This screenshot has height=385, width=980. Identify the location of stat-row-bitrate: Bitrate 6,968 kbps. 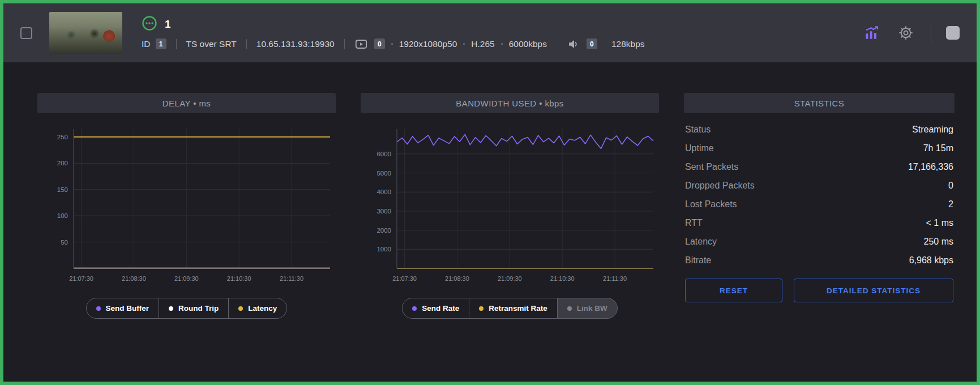
(819, 260).